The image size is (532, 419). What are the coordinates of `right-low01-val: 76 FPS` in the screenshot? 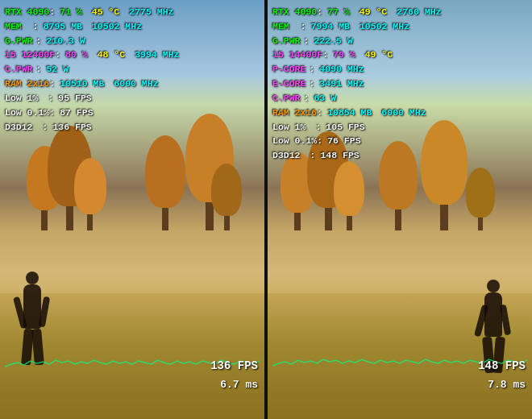 It's located at (343, 141).